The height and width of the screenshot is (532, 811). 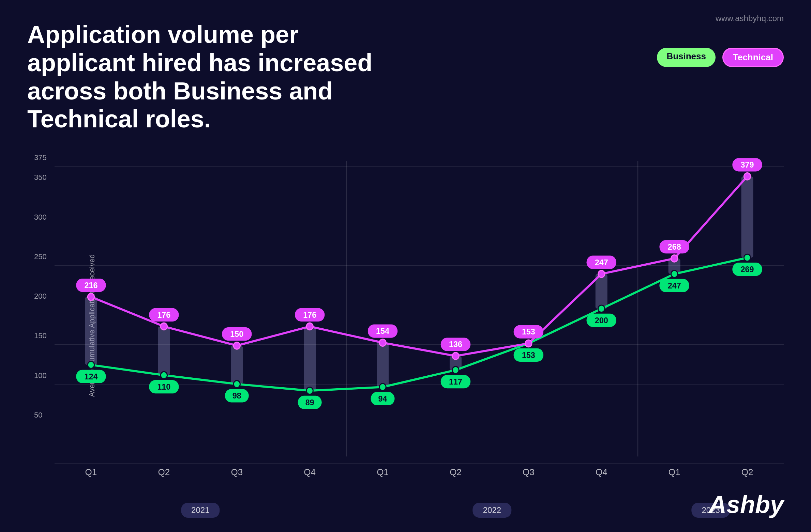 What do you see at coordinates (750, 18) in the screenshot?
I see `website-url: www.ashbyhq.com` at bounding box center [750, 18].